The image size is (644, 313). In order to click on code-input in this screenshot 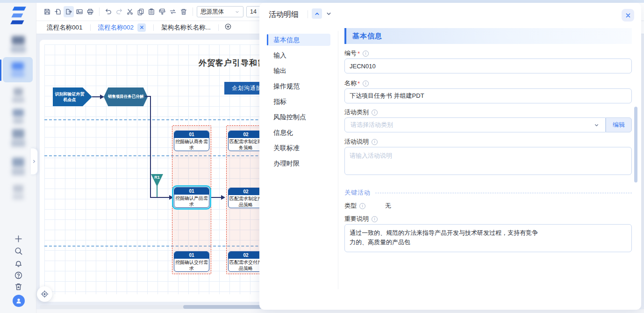, I will do `click(488, 66)`.